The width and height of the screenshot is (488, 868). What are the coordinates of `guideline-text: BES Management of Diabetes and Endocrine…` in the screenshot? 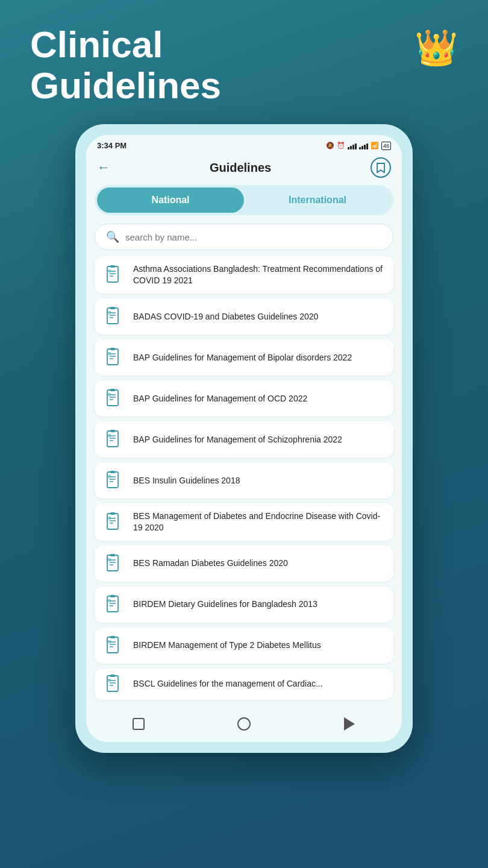 It's located at (259, 522).